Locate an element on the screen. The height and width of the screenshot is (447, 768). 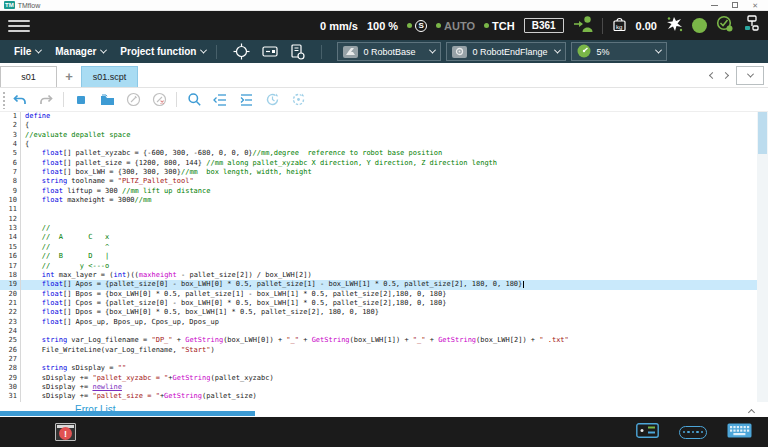
indent-icon is located at coordinates (246, 100).